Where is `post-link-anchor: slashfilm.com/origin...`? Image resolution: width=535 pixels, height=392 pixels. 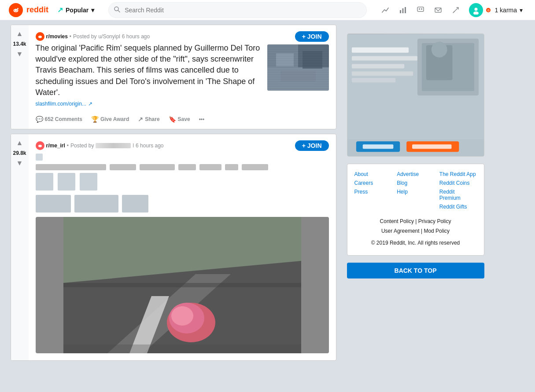
post-link-anchor: slashfilm.com/origin... is located at coordinates (61, 104).